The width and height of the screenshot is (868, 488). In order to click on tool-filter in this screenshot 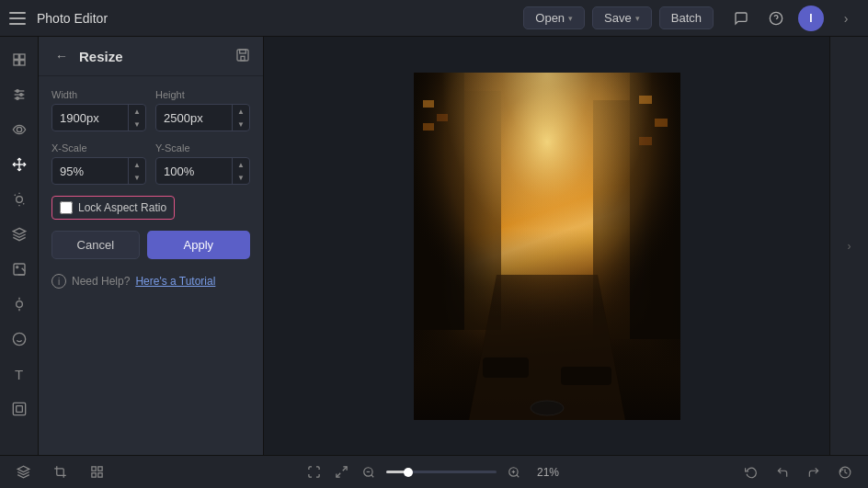, I will do `click(19, 199)`.